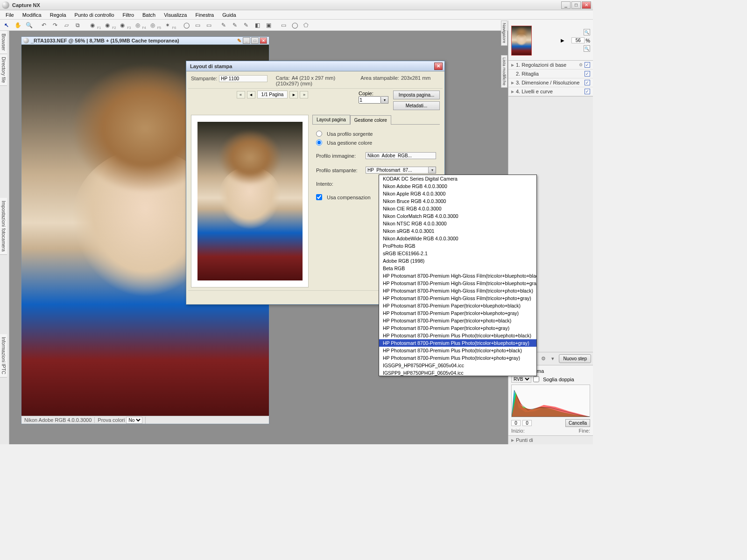  What do you see at coordinates (10, 15) in the screenshot?
I see `menu-file: File` at bounding box center [10, 15].